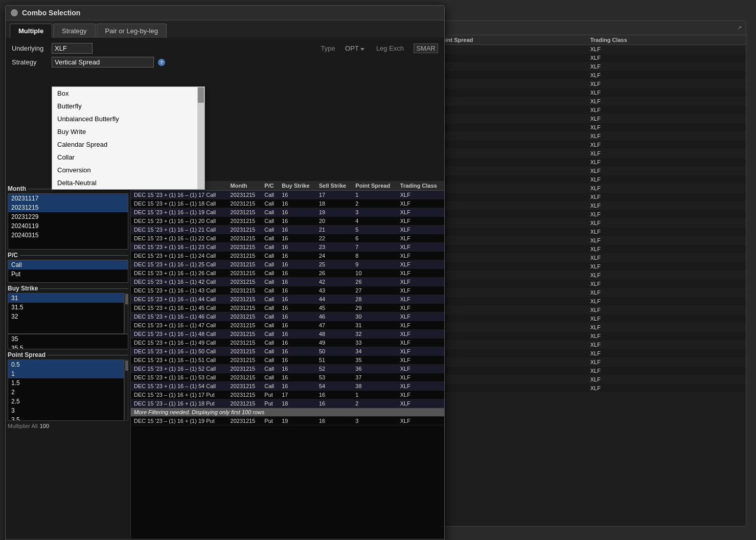  Describe the element at coordinates (72, 48) in the screenshot. I see `underlying-input` at that location.